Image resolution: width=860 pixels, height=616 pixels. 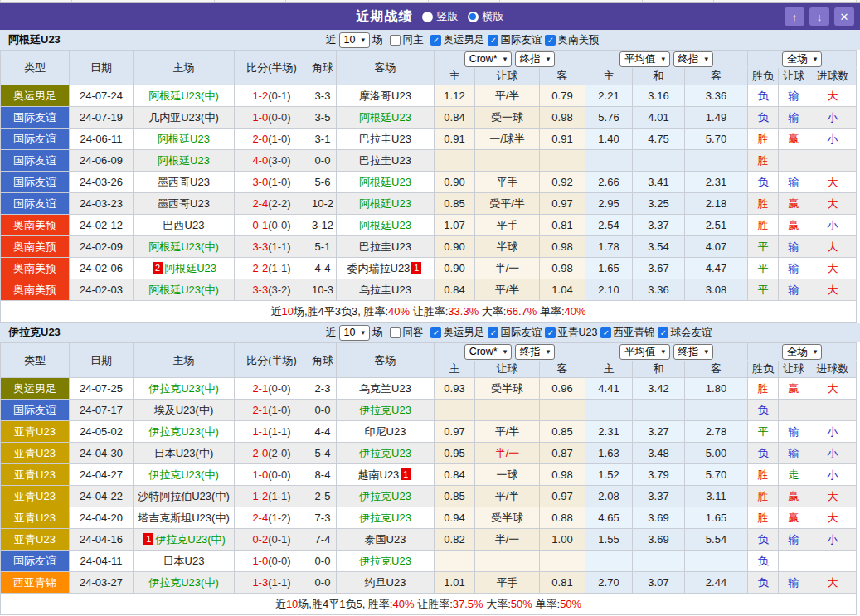 I want to click on away-team-cell: 约旦U23, so click(x=386, y=583).